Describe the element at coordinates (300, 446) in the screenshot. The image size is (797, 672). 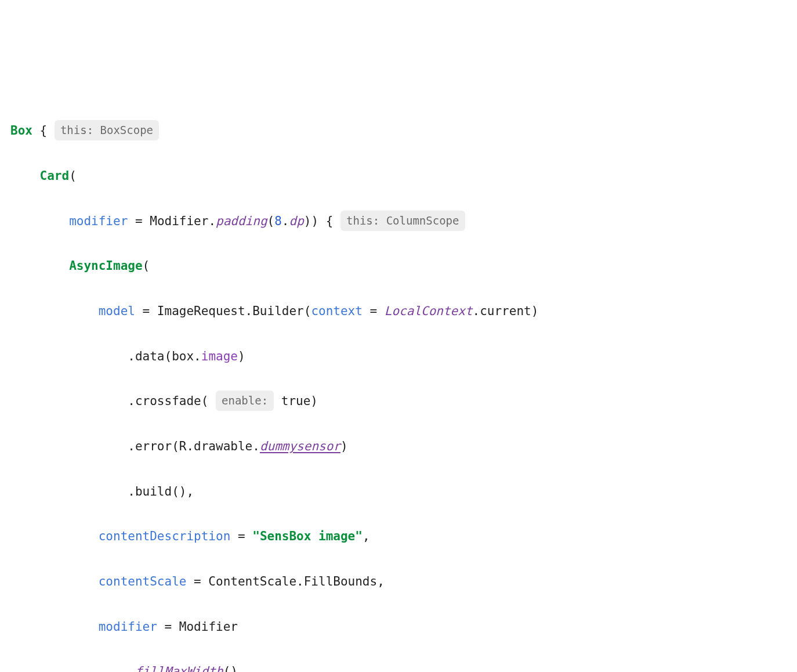
I see `ref-dummysensor: dummysensor` at that location.